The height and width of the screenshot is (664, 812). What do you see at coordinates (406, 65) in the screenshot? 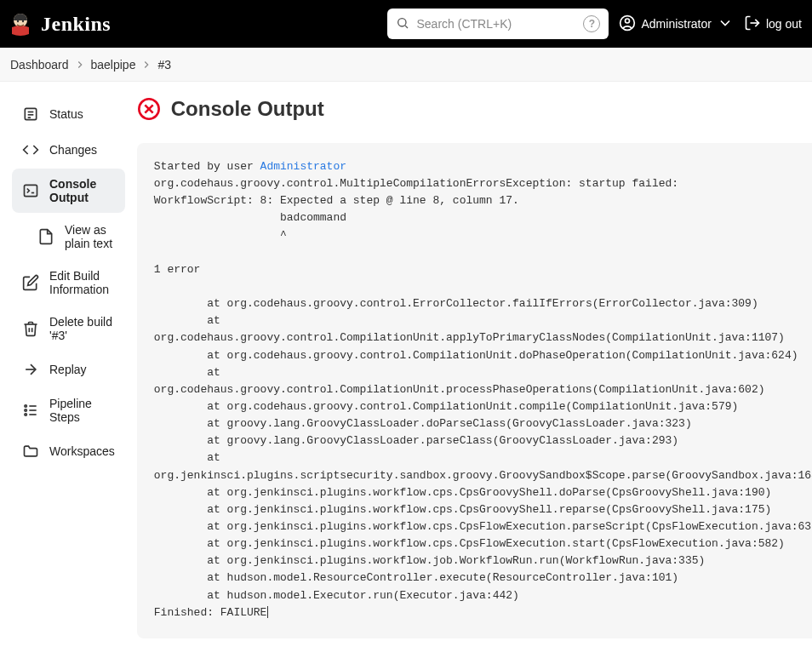
I see `breadcrumb: Dashboard baelpipe #3` at bounding box center [406, 65].